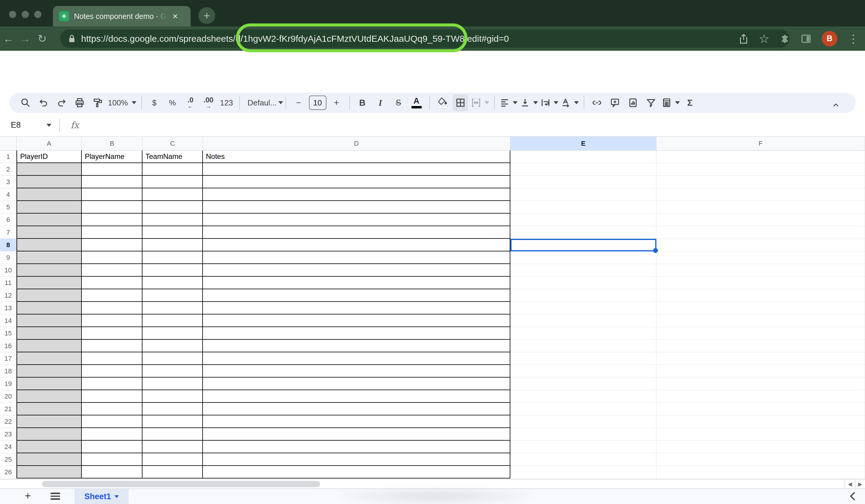  Describe the element at coordinates (357, 296) in the screenshot. I see `cell-D12` at that location.